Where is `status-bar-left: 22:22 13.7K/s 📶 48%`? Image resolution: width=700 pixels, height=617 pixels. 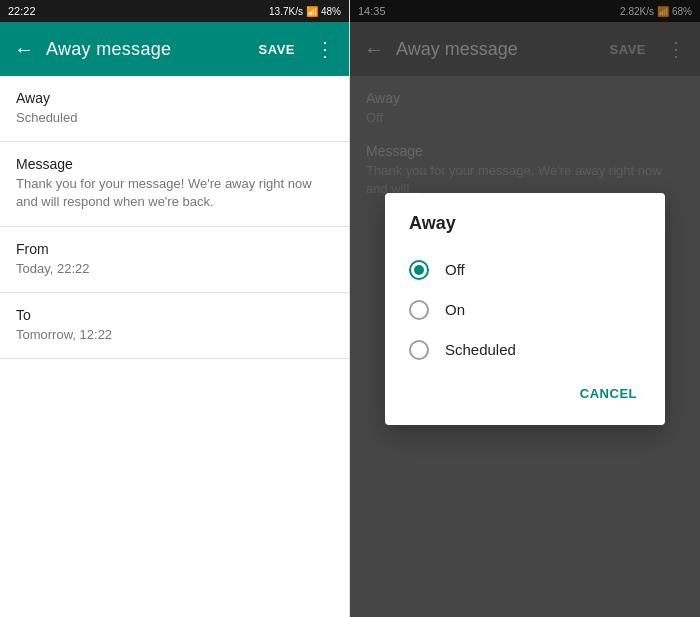 status-bar-left: 22:22 13.7K/s 📶 48% is located at coordinates (174, 11).